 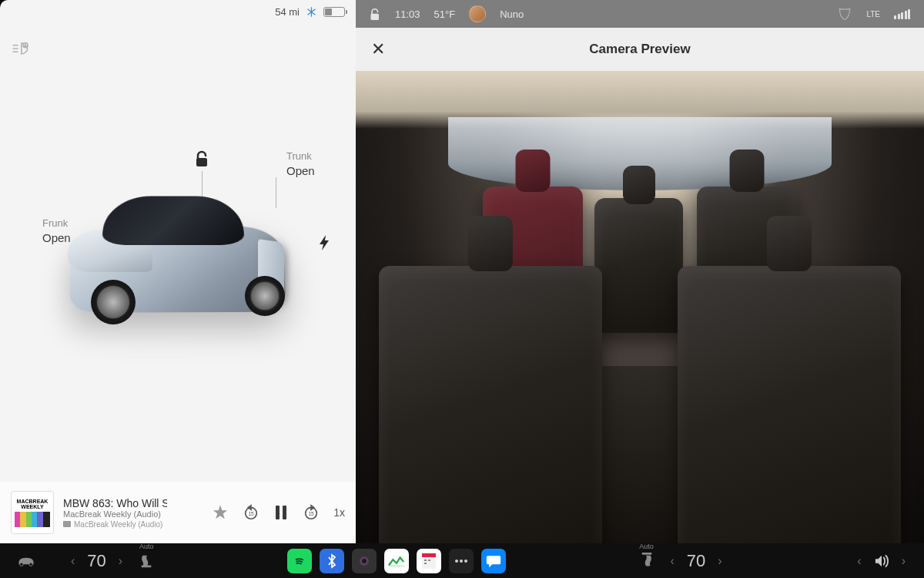 What do you see at coordinates (462, 561) in the screenshot?
I see `bottom-dock: ‹ 70 › Auto Auto ‹ 70 › ‹ ›` at bounding box center [462, 561].